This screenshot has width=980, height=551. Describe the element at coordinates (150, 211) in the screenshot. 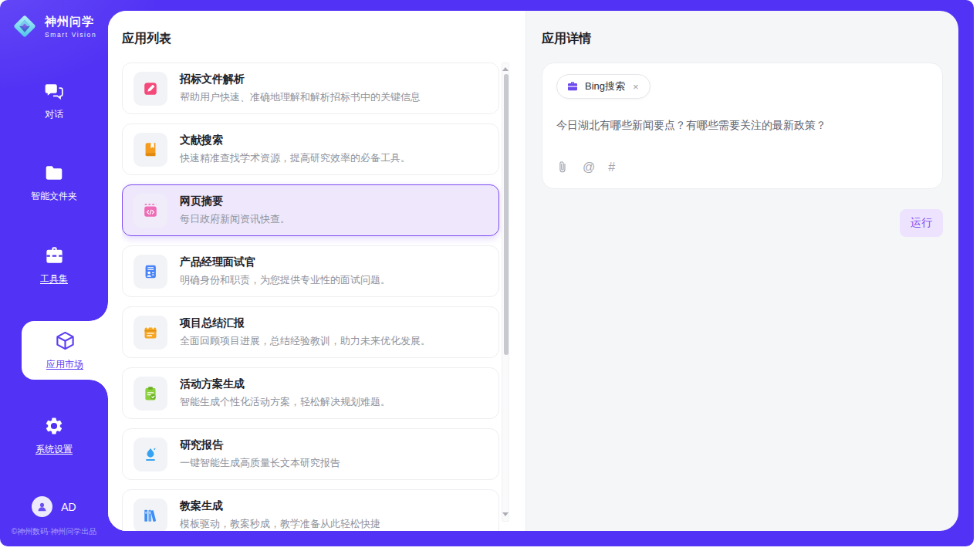

I see `browser-code-icon` at that location.